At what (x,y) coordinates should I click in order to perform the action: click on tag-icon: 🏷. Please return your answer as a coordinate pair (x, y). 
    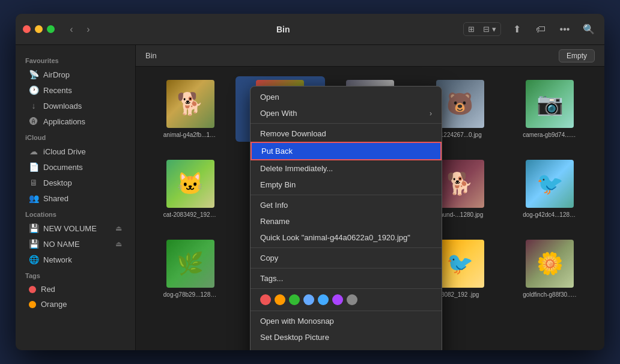
    Looking at the image, I should click on (541, 29).